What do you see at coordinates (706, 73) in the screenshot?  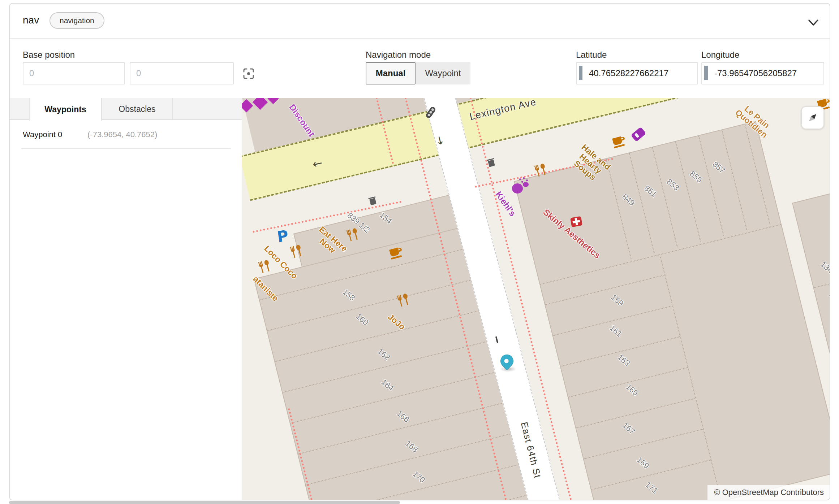 I see `longitude-drag-handle` at bounding box center [706, 73].